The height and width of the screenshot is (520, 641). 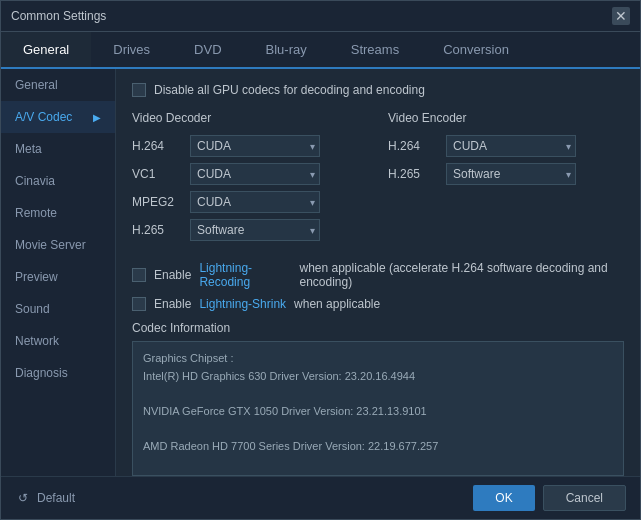 I want to click on lightning-shrink-link: Lightning-Shrink, so click(x=242, y=304).